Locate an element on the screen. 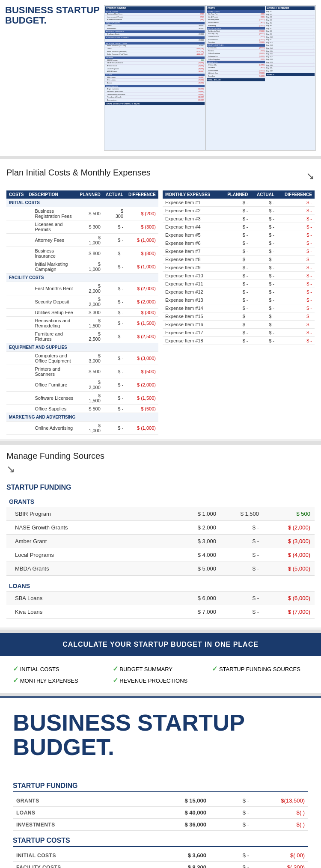  divider2 is located at coordinates (160, 443).